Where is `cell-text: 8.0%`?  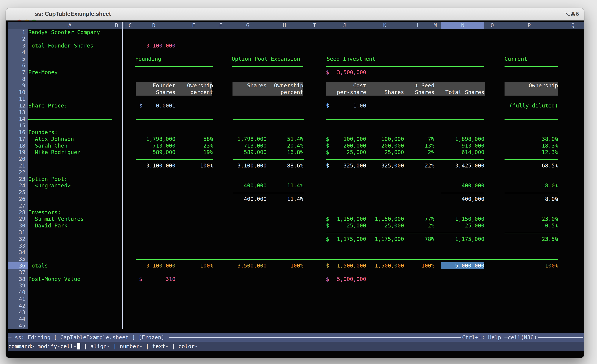 cell-text: 8.0% is located at coordinates (551, 199).